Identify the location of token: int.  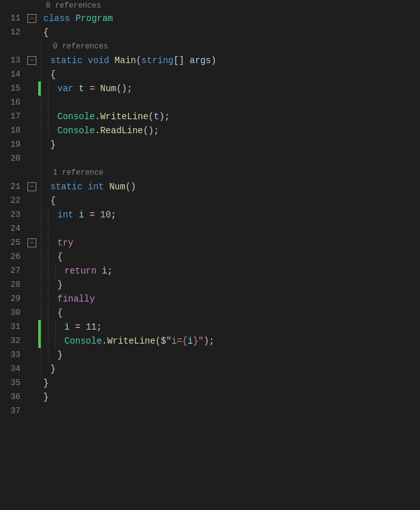
(99, 187).